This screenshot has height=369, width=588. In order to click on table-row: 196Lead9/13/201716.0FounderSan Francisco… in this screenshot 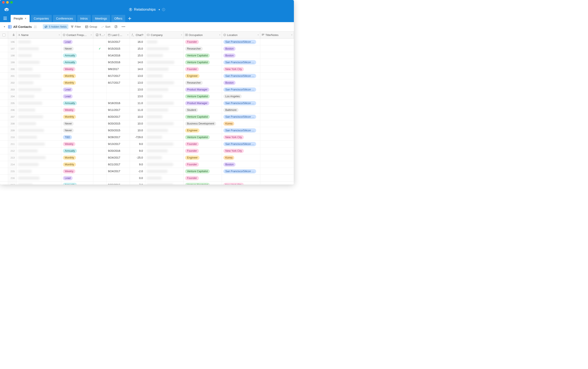, I will do `click(147, 42)`.